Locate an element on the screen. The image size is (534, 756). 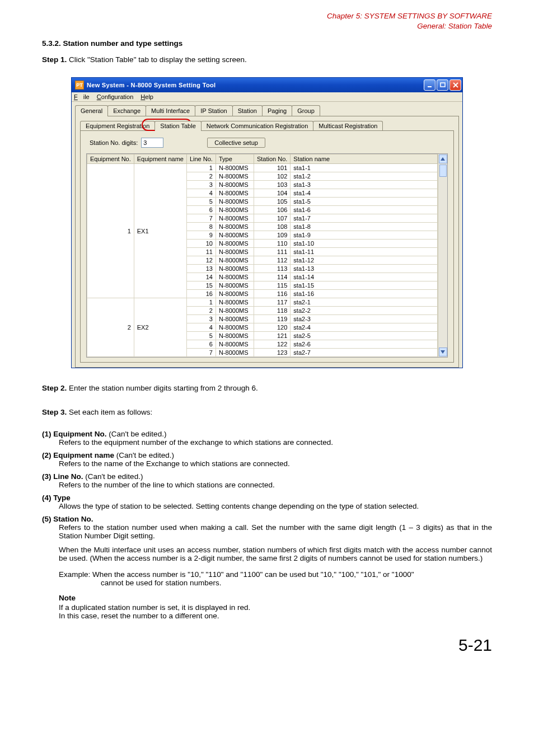
cell-station-name: sta1-8 is located at coordinates (364, 227).